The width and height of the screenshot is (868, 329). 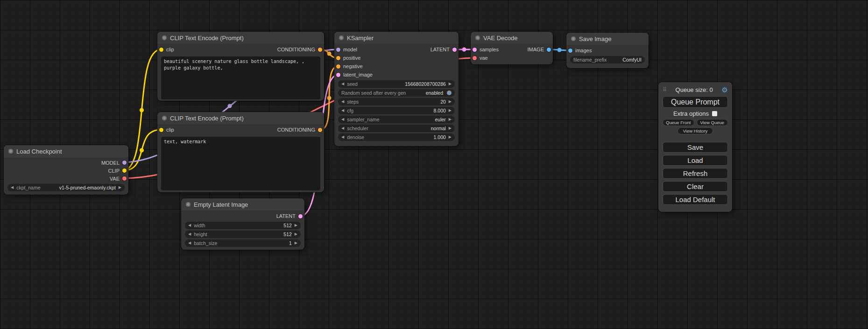 I want to click on output-slot-vae, so click(x=124, y=178).